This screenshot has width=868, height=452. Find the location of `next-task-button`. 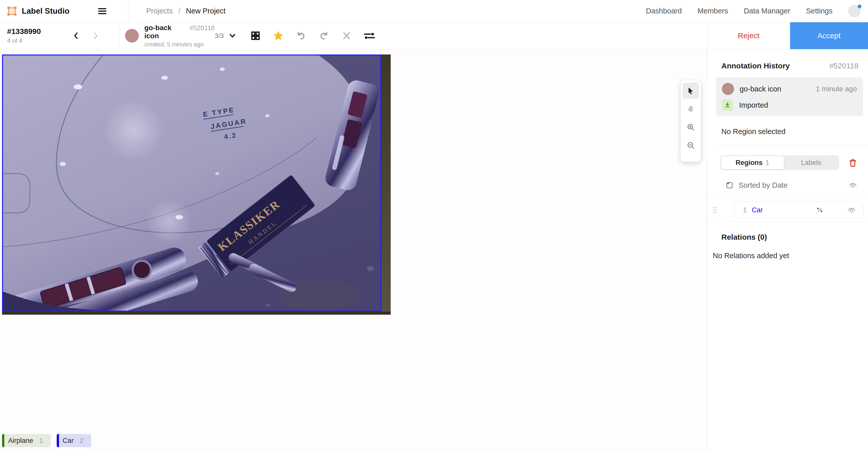

next-task-button is located at coordinates (96, 36).